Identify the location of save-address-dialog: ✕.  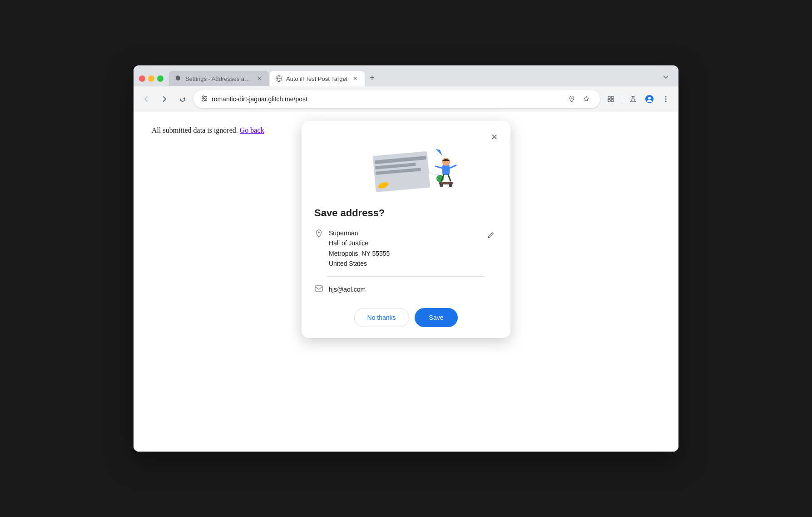
(406, 229).